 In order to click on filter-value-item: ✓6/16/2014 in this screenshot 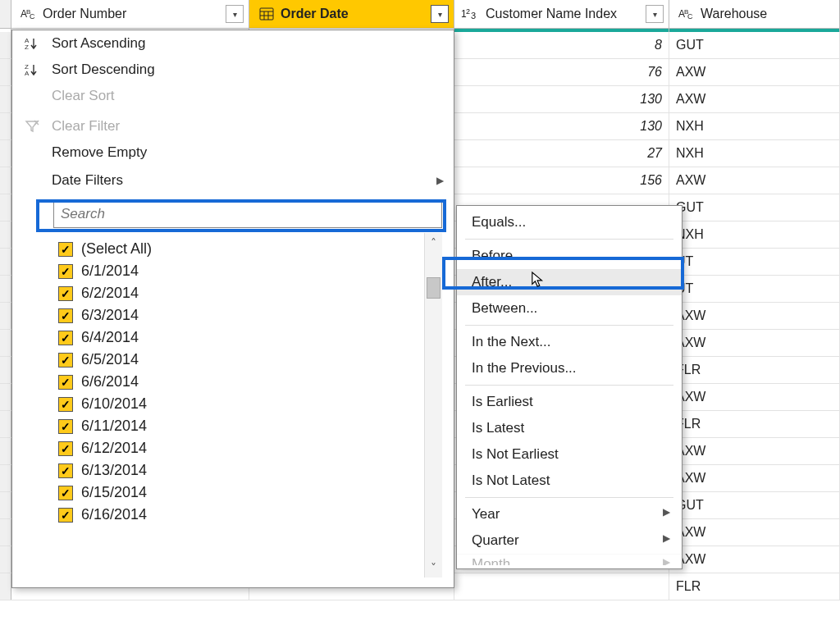, I will do `click(239, 515)`.